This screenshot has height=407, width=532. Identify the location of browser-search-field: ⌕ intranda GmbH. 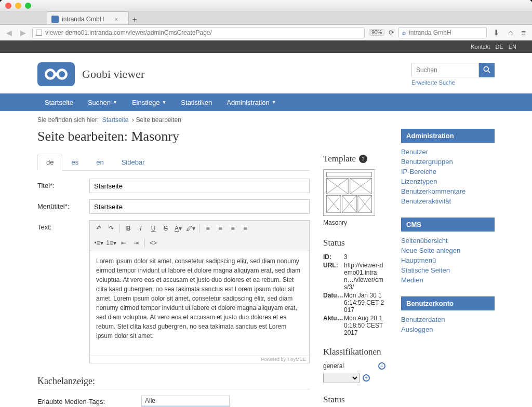
(443, 33).